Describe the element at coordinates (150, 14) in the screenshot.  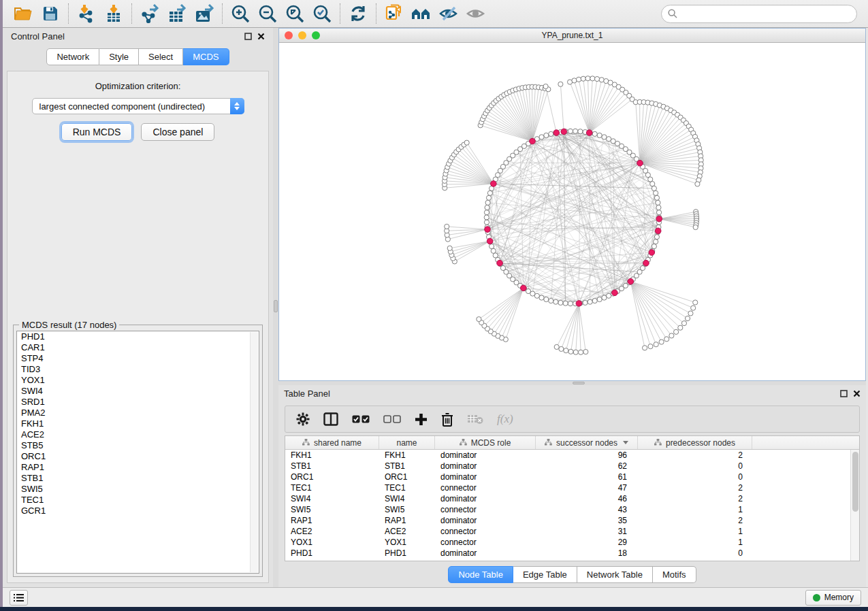
I see `export-network-button` at that location.